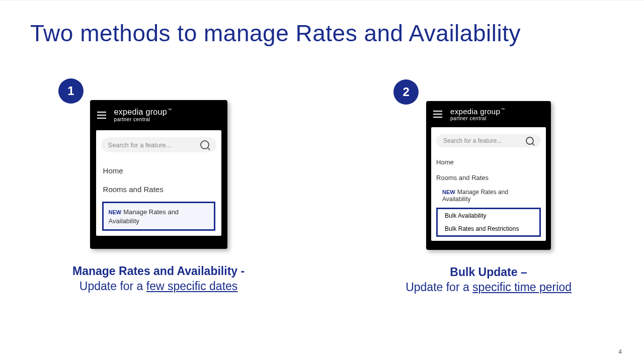  I want to click on caption-1: Manage Rates and Availability - Update f…, so click(158, 279).